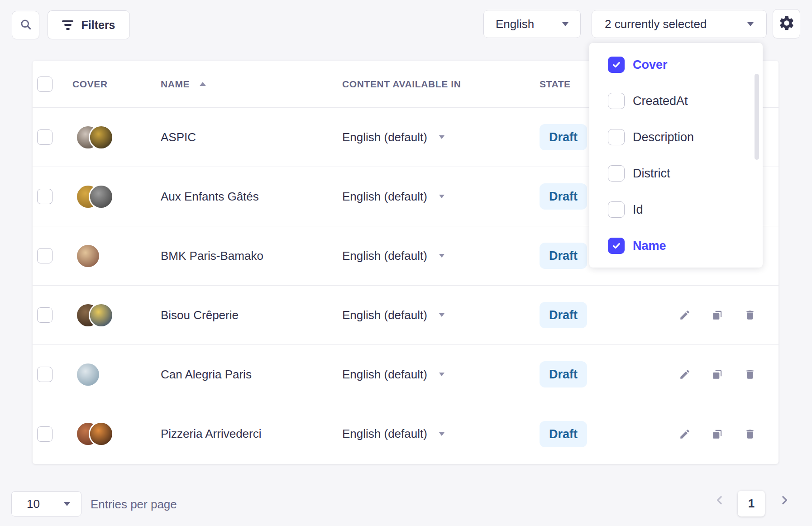  What do you see at coordinates (252, 138) in the screenshot?
I see `row-name: ASPIC` at bounding box center [252, 138].